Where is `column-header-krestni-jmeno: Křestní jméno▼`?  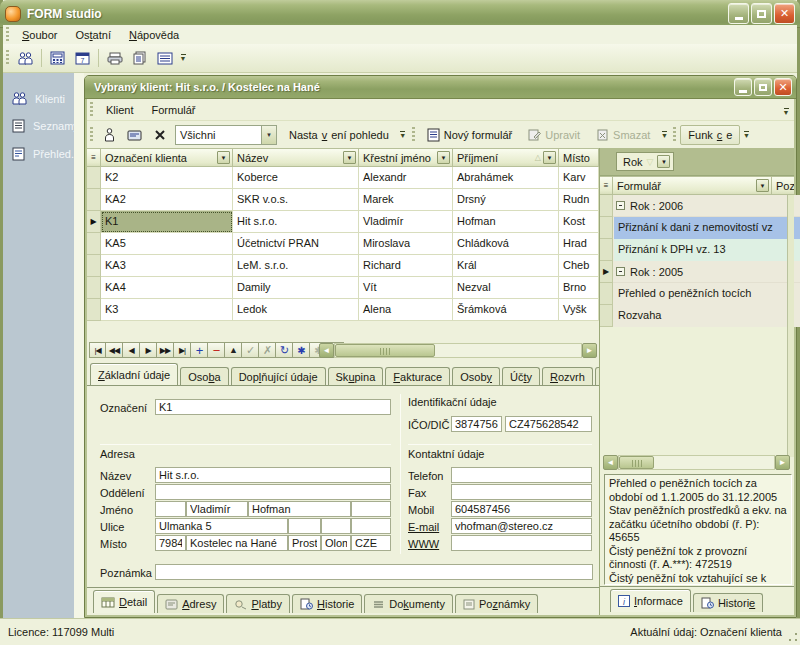 column-header-krestni-jmeno: Křestní jméno▼ is located at coordinates (406, 158).